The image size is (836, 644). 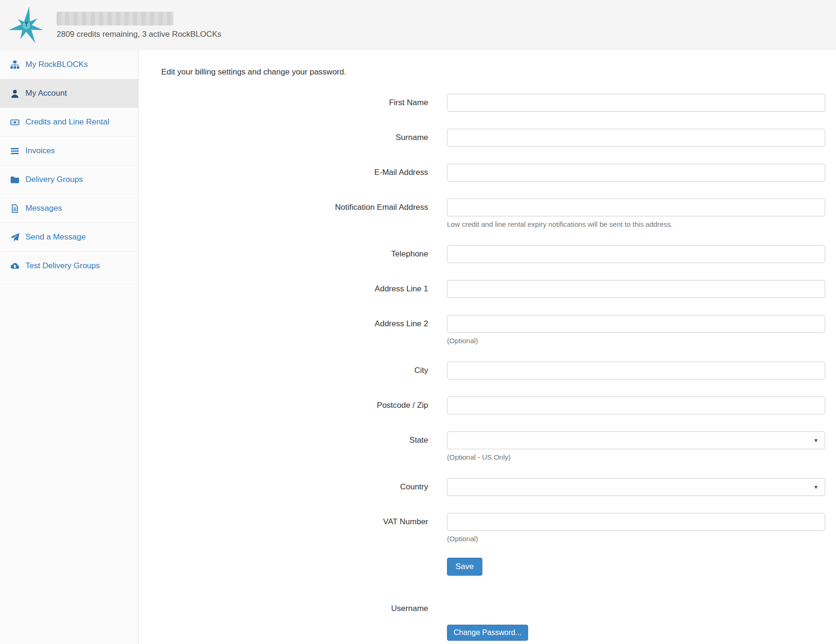 I want to click on sidebar-item-label: My Account, so click(x=46, y=93).